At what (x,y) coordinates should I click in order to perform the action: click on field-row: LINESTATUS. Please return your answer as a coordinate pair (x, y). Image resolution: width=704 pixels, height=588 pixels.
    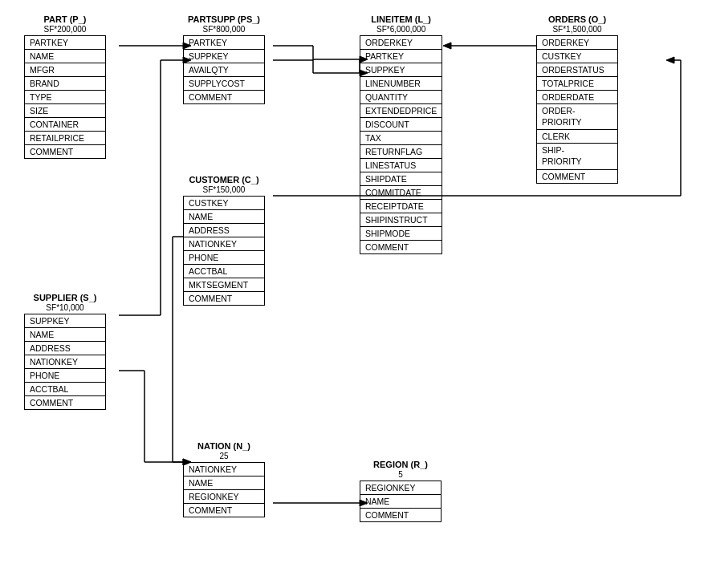
    Looking at the image, I should click on (401, 165).